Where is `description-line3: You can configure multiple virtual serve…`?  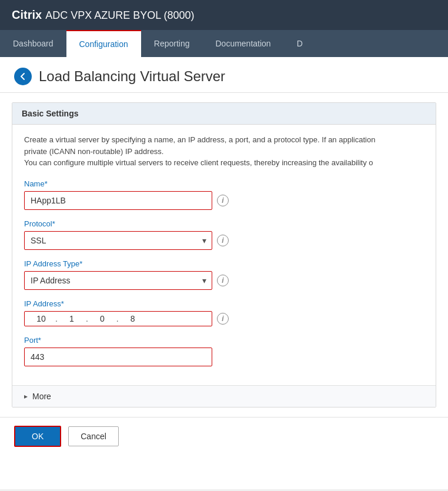
description-line3: You can configure multiple virtual serve… is located at coordinates (199, 162).